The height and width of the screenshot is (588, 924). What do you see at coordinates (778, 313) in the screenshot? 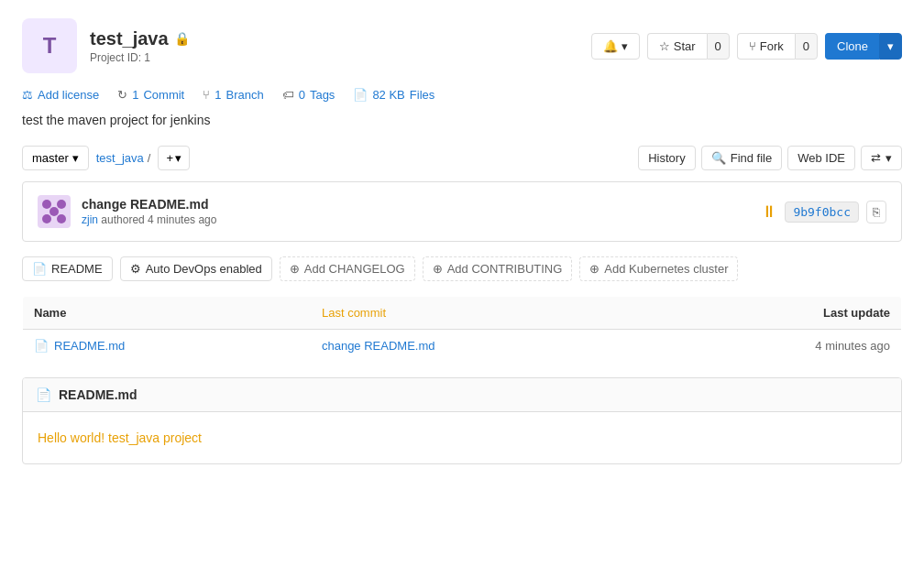
I see `col-update-header: Last update` at bounding box center [778, 313].